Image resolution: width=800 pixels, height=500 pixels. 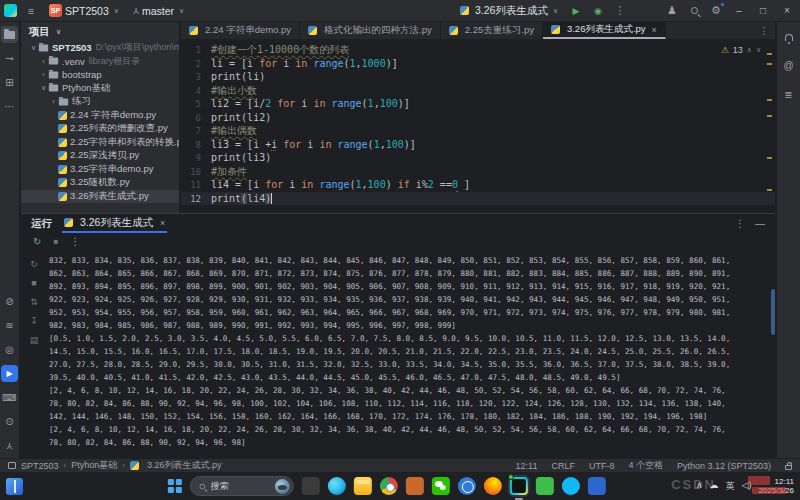 What do you see at coordinates (730, 486) in the screenshot?
I see `tray-icon-2: 英` at bounding box center [730, 486].